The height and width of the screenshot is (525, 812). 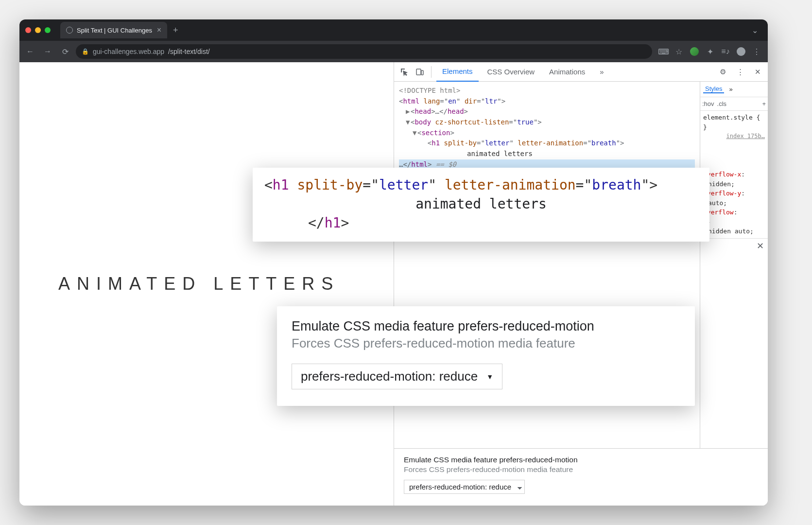 What do you see at coordinates (567, 72) in the screenshot?
I see `tab-animations: Animations` at bounding box center [567, 72].